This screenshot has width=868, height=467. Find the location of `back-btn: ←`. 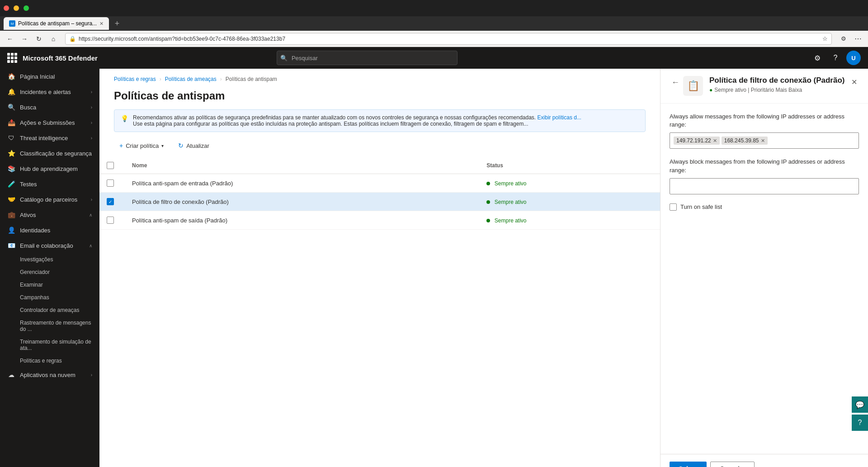

back-btn: ← is located at coordinates (10, 39).